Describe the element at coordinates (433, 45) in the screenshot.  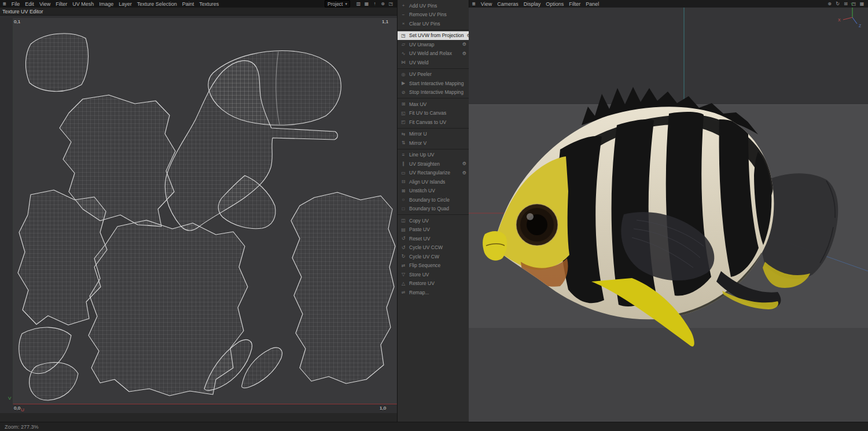
I see `uv-menu-item-uv-unwrap: ▱UV Unwrap⚙` at that location.